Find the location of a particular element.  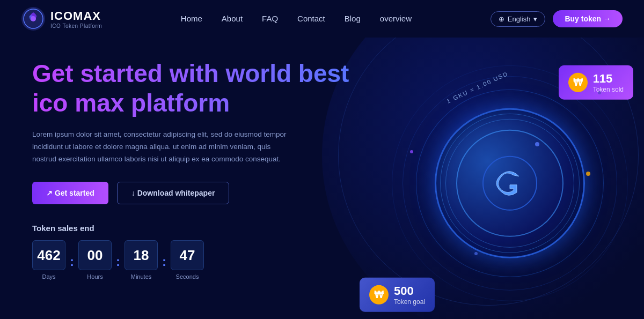

hours-label: Hours is located at coordinates (94, 277).